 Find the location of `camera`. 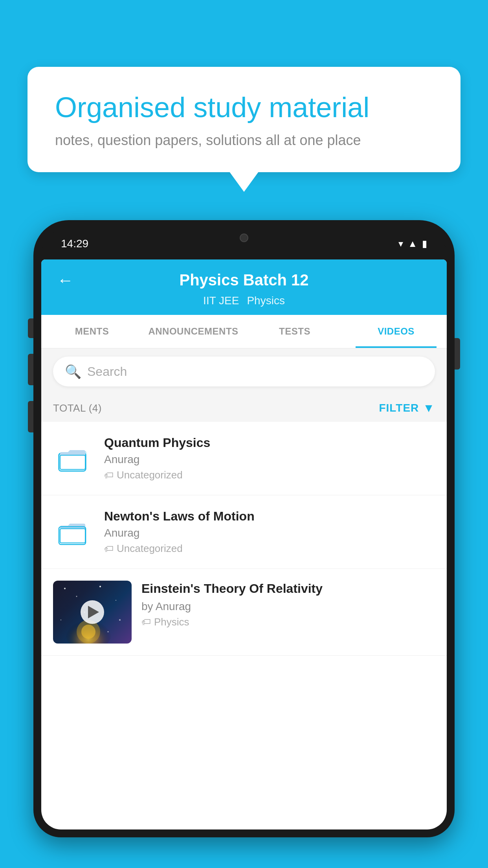

camera is located at coordinates (244, 238).